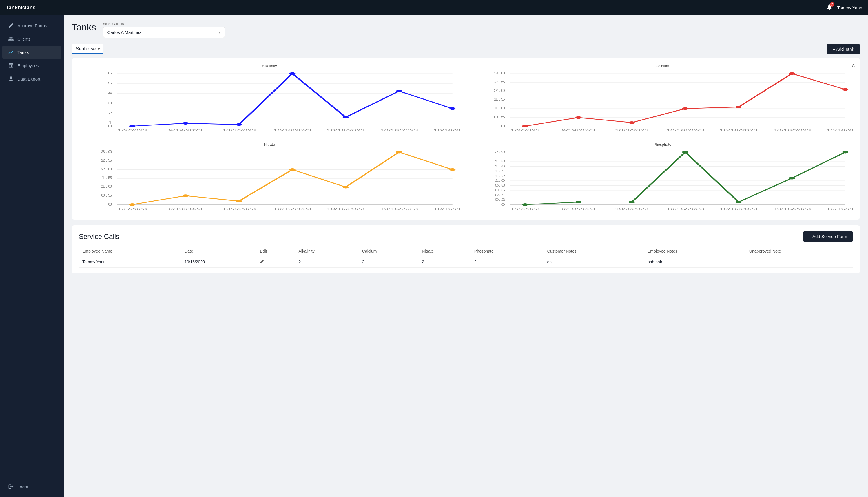 This screenshot has width=868, height=497. Describe the element at coordinates (844, 8) in the screenshot. I see `nav-right: 7 Tommy Yann` at that location.